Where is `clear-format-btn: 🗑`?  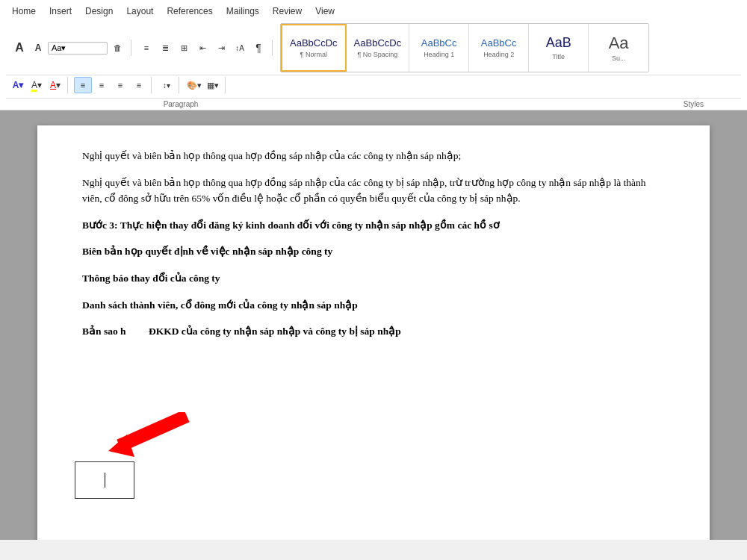
clear-format-btn: 🗑 is located at coordinates (117, 48).